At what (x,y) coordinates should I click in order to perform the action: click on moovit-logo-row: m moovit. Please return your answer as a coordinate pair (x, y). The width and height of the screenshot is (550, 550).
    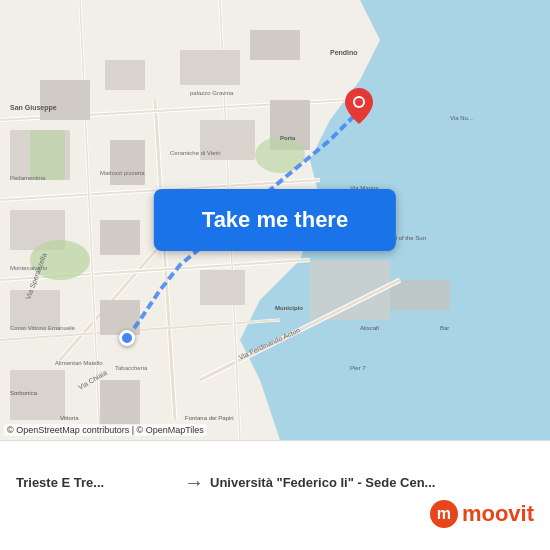
    Looking at the image, I should click on (275, 517).